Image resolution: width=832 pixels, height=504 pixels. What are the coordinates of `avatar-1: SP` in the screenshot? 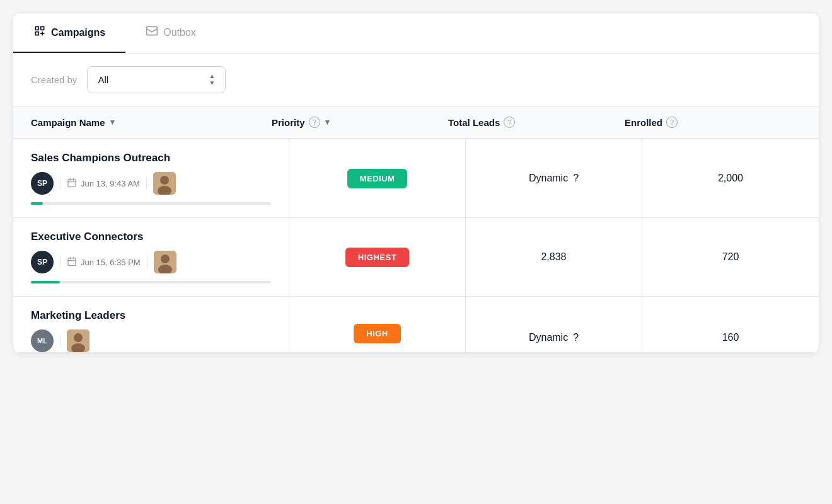 It's located at (42, 183).